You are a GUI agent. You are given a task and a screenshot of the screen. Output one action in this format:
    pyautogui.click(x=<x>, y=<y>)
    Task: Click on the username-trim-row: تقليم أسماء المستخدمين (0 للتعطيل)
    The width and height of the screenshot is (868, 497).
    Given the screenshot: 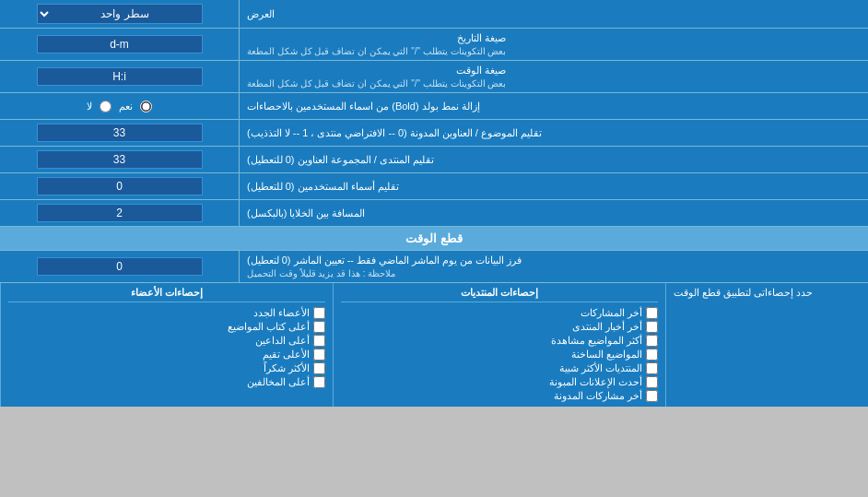 What is the action you would take?
    pyautogui.click(x=434, y=186)
    